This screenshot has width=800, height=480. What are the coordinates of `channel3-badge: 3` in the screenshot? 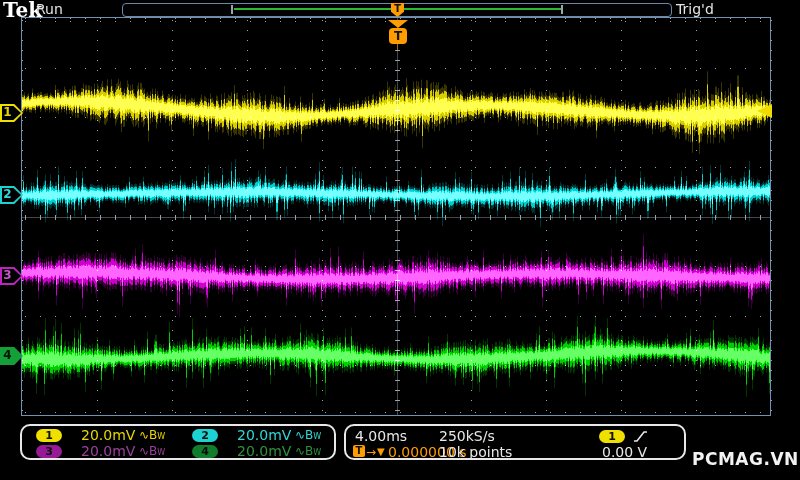 It's located at (49, 452).